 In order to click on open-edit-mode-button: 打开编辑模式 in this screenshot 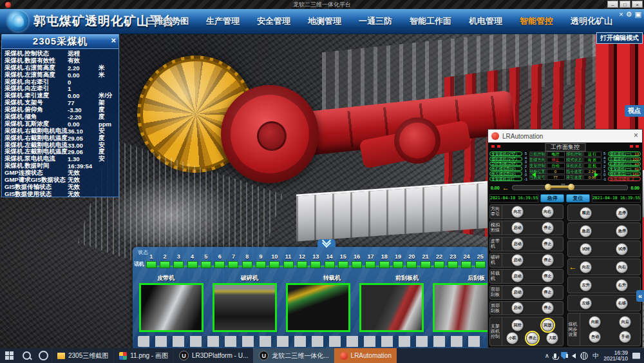, I will do `click(620, 38)`.